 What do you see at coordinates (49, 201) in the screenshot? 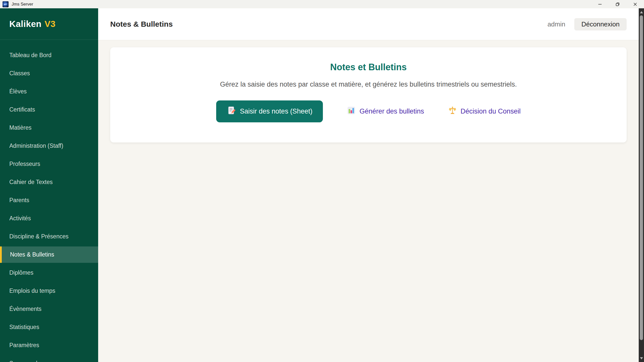
I see `sidebar-nav: Tableau de Bord Classes Élèves Certifica…` at bounding box center [49, 201].